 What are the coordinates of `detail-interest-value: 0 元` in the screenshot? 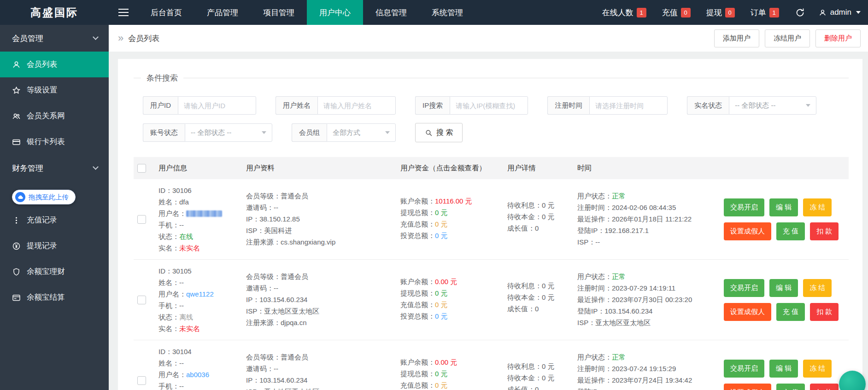 It's located at (548, 205).